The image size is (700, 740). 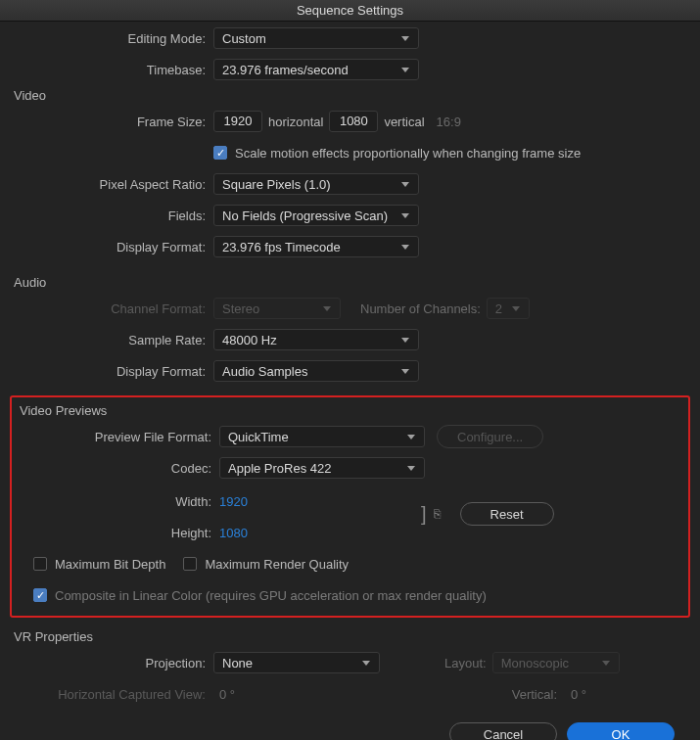 I want to click on timebase-label: Timebase:, so click(x=111, y=70).